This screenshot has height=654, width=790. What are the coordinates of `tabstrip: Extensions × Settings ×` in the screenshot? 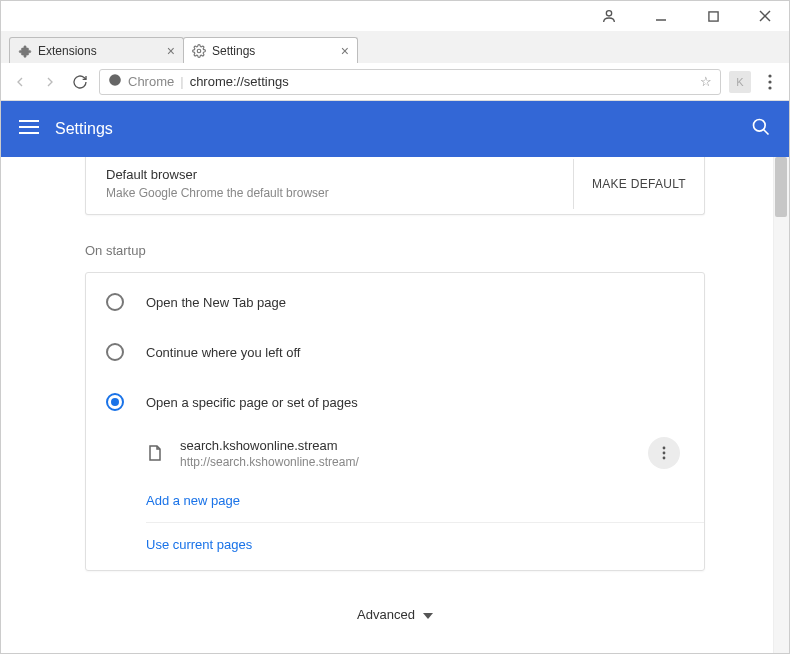 It's located at (395, 47).